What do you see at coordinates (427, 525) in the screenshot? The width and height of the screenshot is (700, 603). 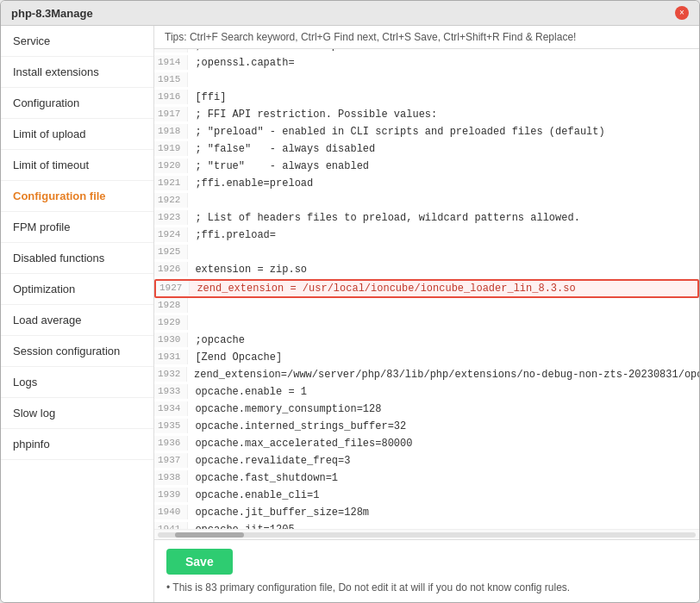 I see `code-line: 1941opcache.jit=1205` at bounding box center [427, 525].